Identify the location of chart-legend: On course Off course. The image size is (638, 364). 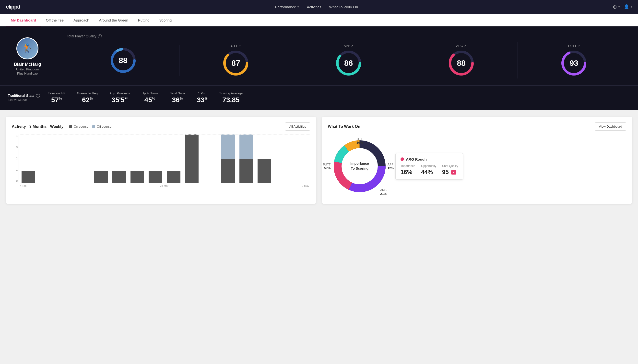
(90, 126).